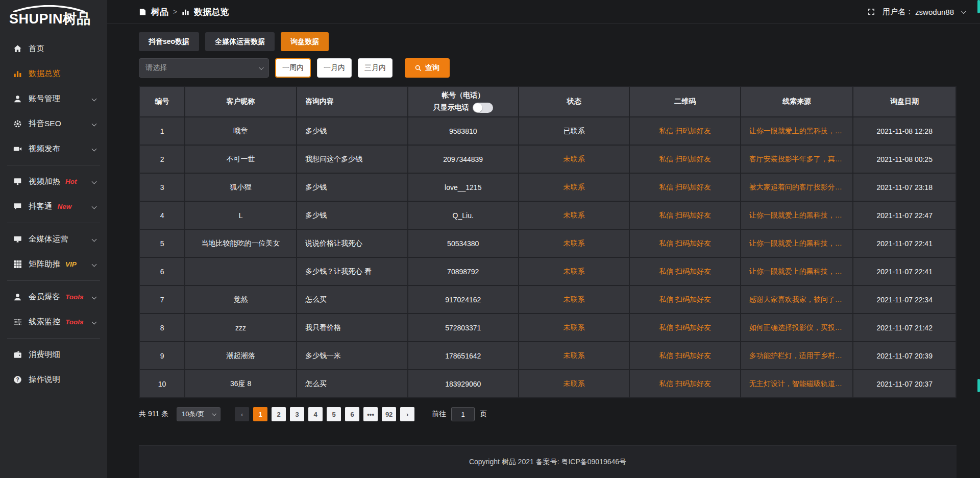 The width and height of the screenshot is (980, 478). I want to click on range-month-button: 一月内, so click(334, 68).